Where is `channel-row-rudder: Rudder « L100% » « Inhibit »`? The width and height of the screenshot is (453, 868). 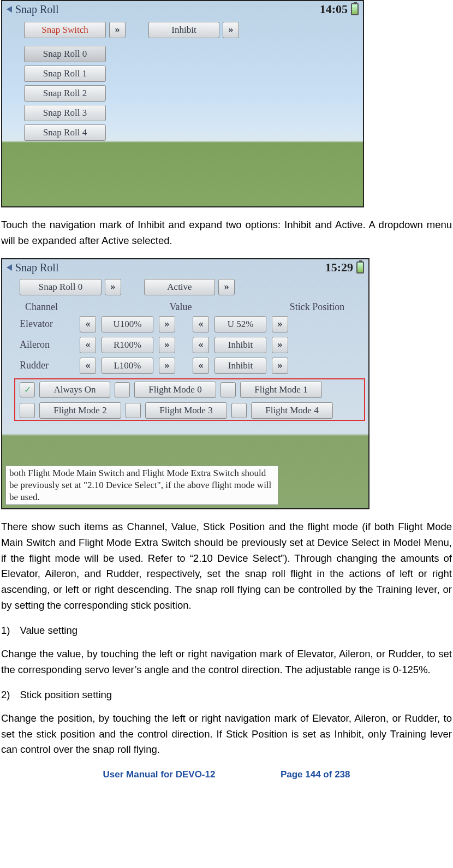 channel-row-rudder: Rudder « L100% » « Inhibit » is located at coordinates (154, 366).